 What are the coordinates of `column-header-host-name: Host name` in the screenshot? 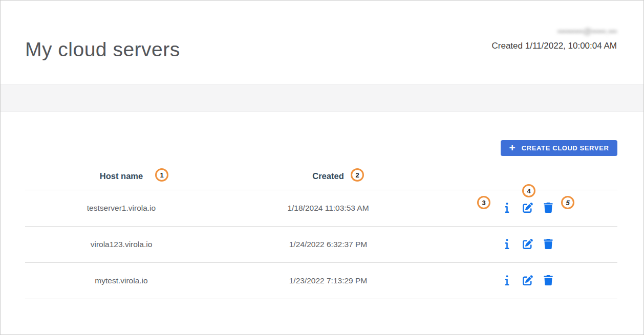 It's located at (121, 176).